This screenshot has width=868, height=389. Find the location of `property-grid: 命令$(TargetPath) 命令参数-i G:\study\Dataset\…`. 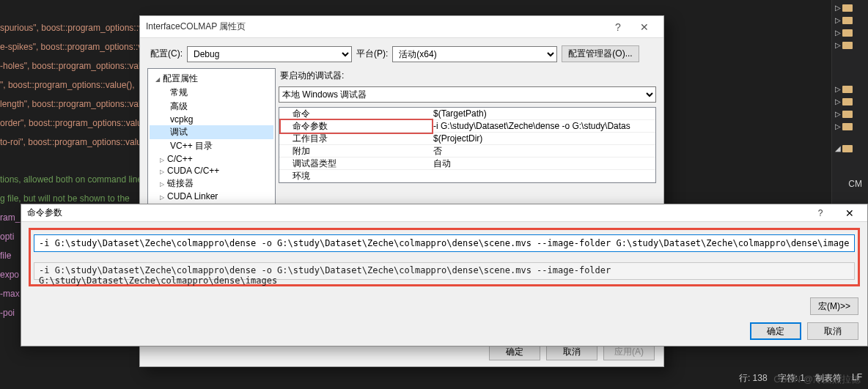

property-grid: 命令$(TargetPath) 命令参数-i G:\study\Dataset\… is located at coordinates (468, 145).